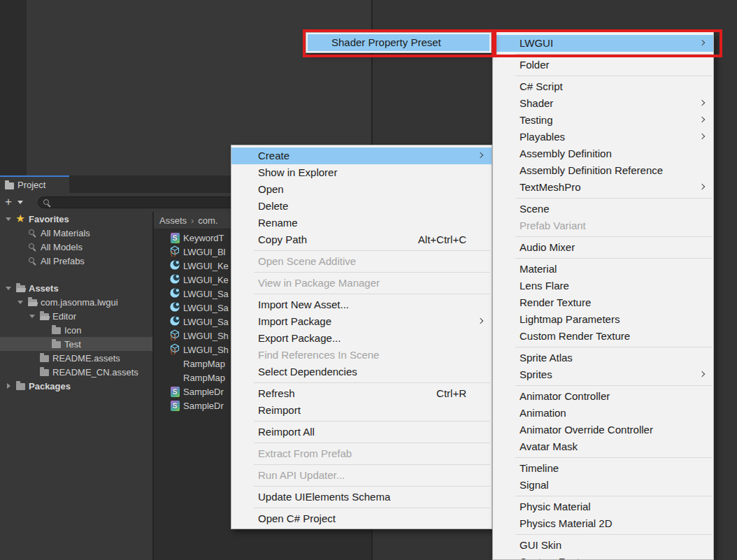 The width and height of the screenshot is (737, 560). Describe the element at coordinates (603, 413) in the screenshot. I see `menu-item-animation: Animation` at that location.